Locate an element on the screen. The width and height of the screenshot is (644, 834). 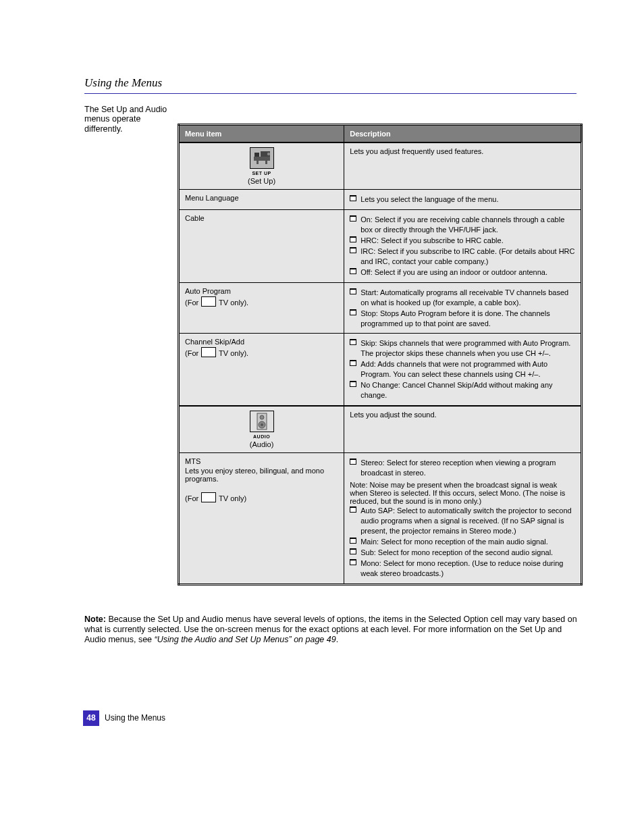
lead-paragraph: The Set Up and Audio menus operate diffe… is located at coordinates (128, 119).